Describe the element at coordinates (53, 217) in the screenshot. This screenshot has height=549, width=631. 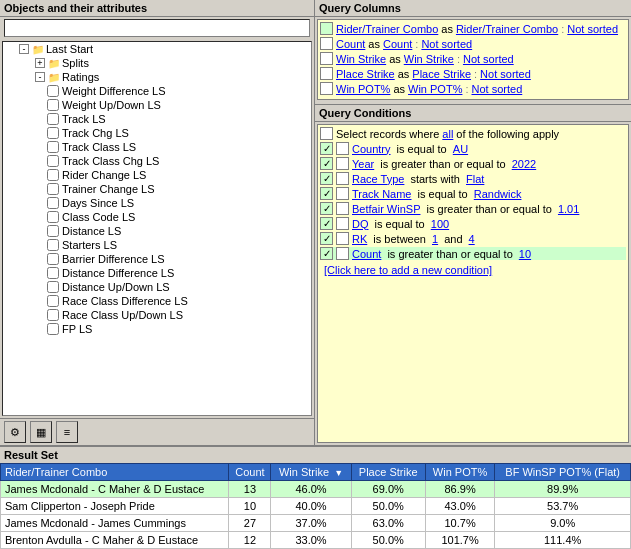
I see `cb-classcode` at that location.